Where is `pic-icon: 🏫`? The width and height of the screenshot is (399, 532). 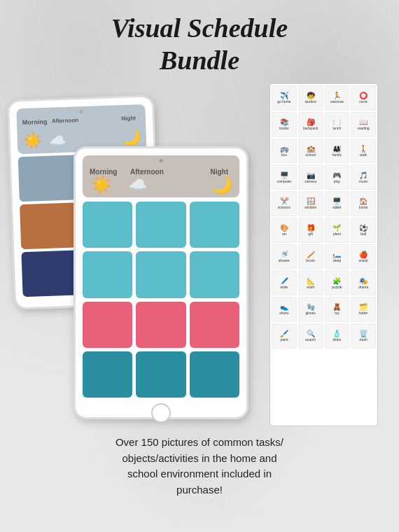
pic-icon: 🏫 is located at coordinates (311, 148).